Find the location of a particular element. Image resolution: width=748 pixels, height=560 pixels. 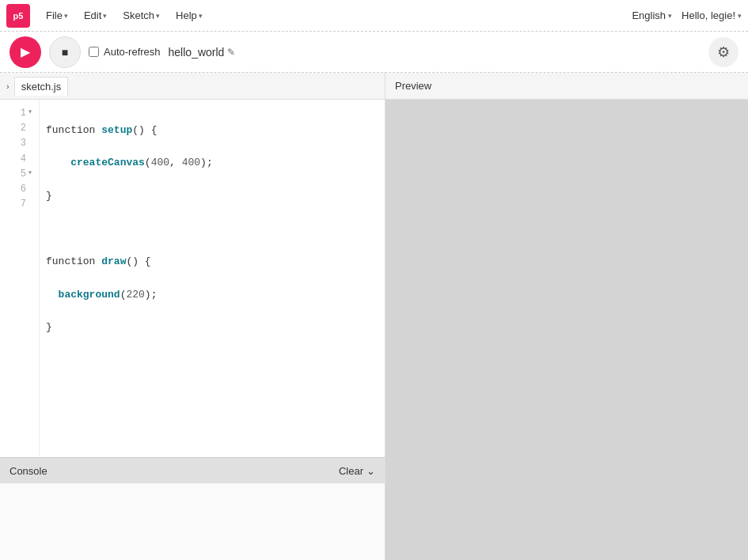

console-header: Console Clear ⌄ is located at coordinates (192, 471).